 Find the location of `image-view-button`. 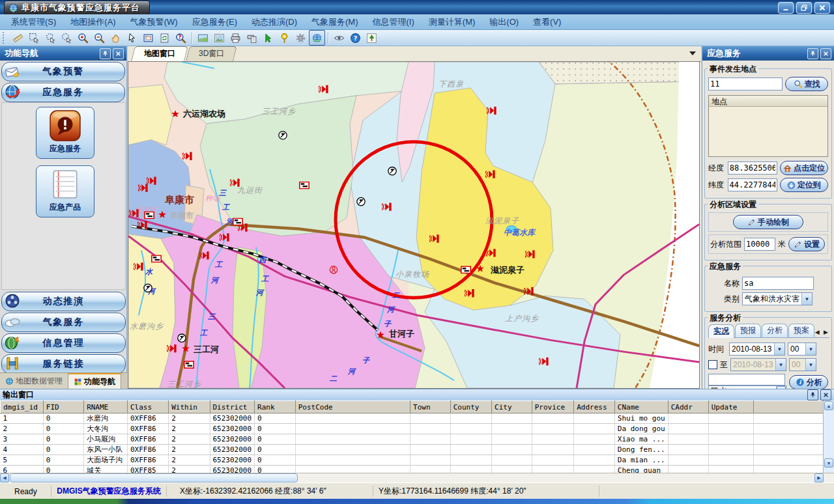

image-view-button is located at coordinates (219, 38).